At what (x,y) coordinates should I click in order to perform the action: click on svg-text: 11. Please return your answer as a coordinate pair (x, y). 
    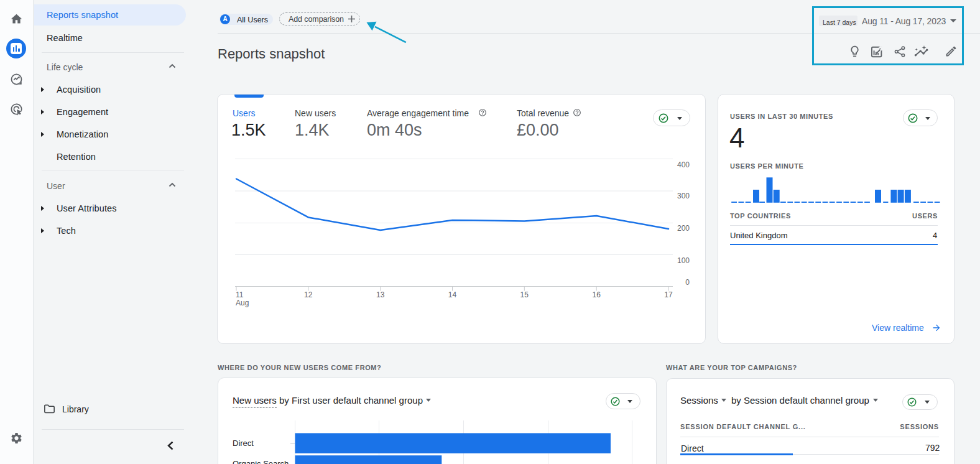
    Looking at the image, I should click on (240, 295).